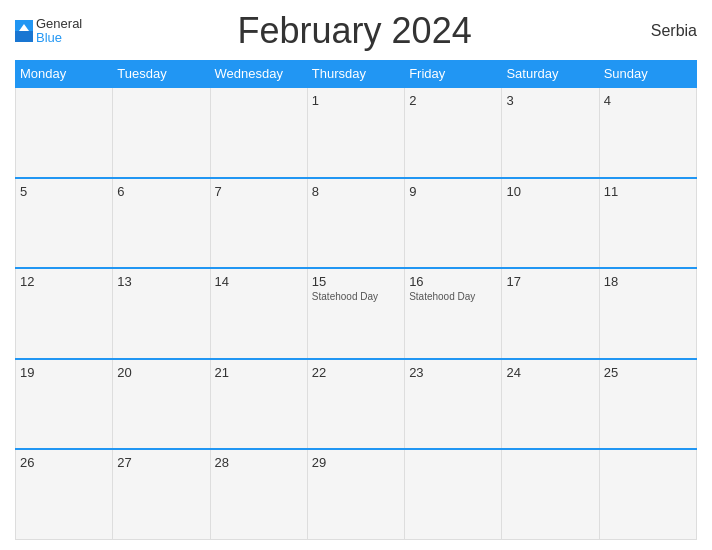 The image size is (712, 550). Describe the element at coordinates (161, 282) in the screenshot. I see `day-number: 13` at that location.